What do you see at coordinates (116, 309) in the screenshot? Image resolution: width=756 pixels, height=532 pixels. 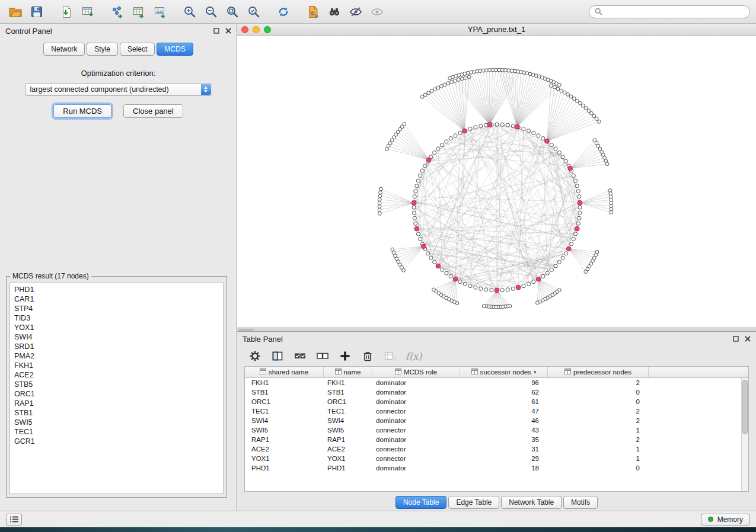 I see `mcds-result-item: STP4` at bounding box center [116, 309].